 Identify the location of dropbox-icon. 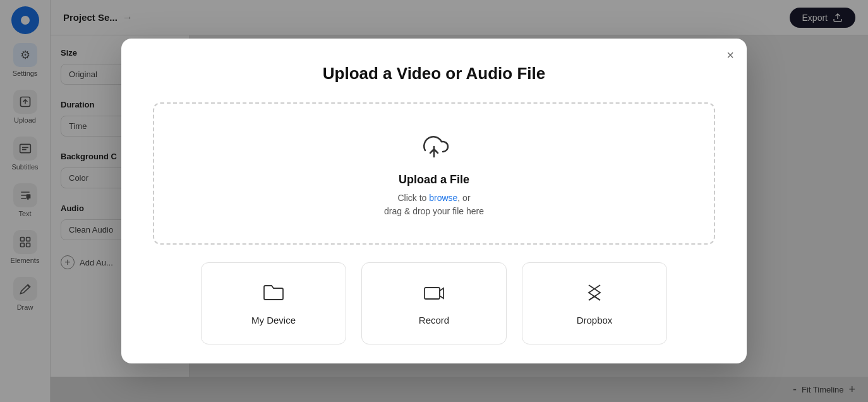
(594, 295).